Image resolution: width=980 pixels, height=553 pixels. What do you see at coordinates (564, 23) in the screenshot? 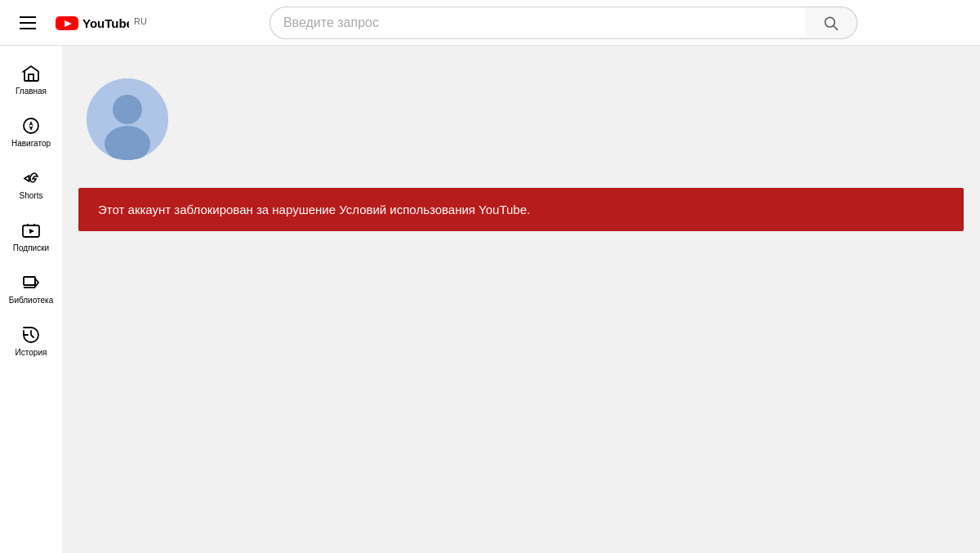
I see `search-container` at bounding box center [564, 23].